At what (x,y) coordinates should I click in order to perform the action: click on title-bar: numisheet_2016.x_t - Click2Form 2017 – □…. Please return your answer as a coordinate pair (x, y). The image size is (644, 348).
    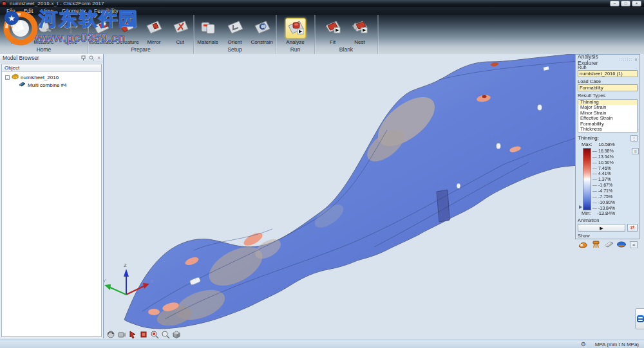
    Looking at the image, I should click on (322, 4).